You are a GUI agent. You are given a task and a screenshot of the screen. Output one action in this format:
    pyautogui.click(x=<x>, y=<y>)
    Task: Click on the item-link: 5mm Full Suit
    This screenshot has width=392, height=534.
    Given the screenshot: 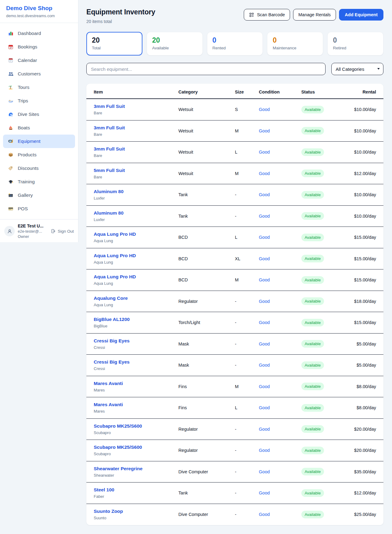 What is the action you would take?
    pyautogui.click(x=136, y=170)
    